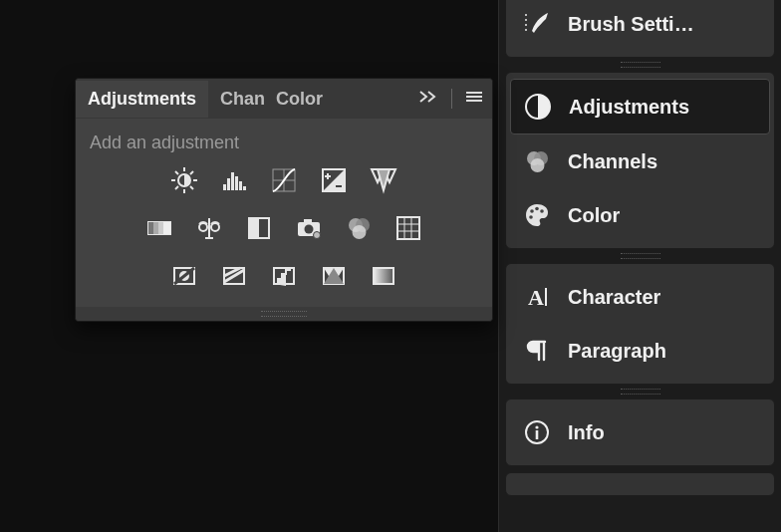  Describe the element at coordinates (632, 24) in the screenshot. I see `panel-label: Brush Setti…` at that location.